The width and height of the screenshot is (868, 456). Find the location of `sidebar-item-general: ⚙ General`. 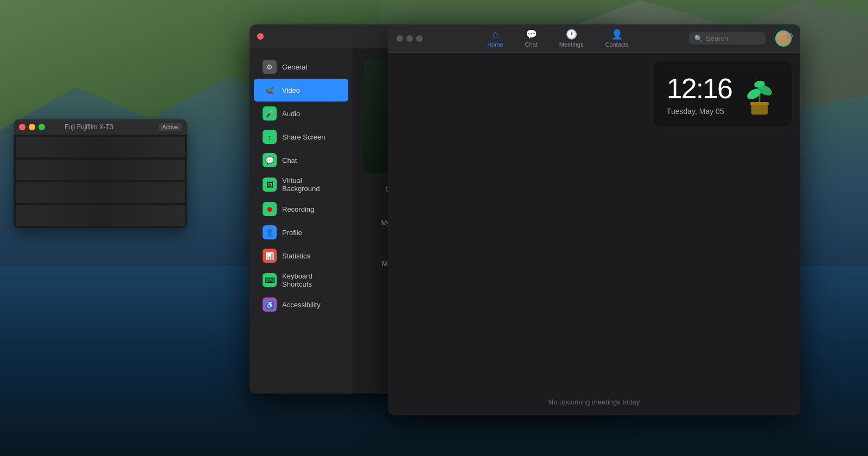

sidebar-item-general: ⚙ General is located at coordinates (301, 67).